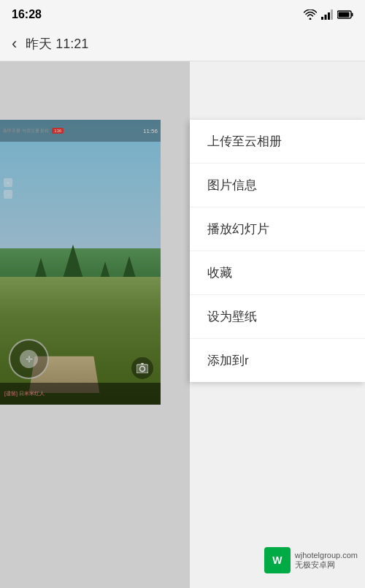 The height and width of the screenshot is (588, 365). Describe the element at coordinates (327, 15) in the screenshot. I see `signal-icon` at that location.